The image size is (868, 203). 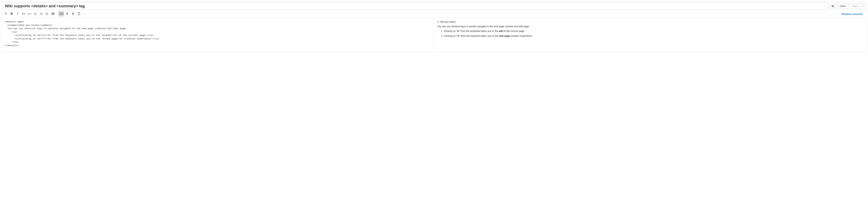 What do you see at coordinates (24, 13) in the screenshot?
I see `link-button` at bounding box center [24, 13].